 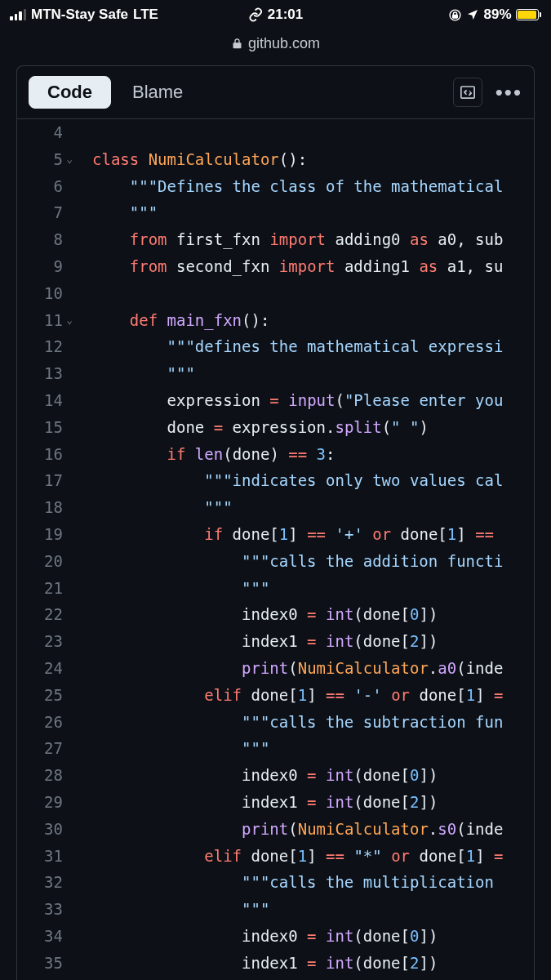 What do you see at coordinates (276, 830) in the screenshot?
I see `code-line: 30 print(NumiCalculator.s0(inde` at bounding box center [276, 830].